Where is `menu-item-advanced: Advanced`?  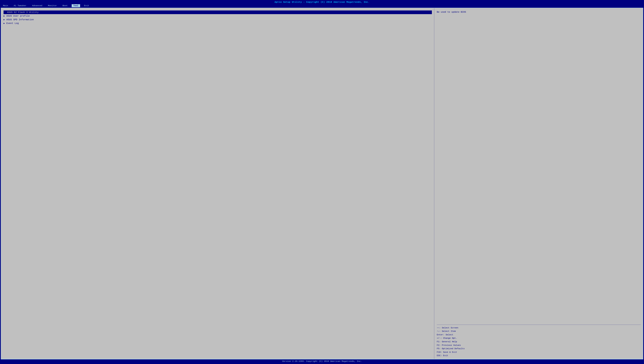 menu-item-advanced: Advanced is located at coordinates (37, 6).